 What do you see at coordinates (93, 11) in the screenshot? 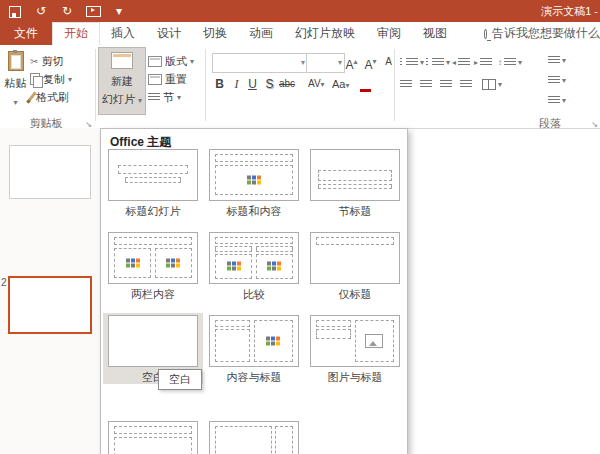
I see `start-slideshow-button` at bounding box center [93, 11].